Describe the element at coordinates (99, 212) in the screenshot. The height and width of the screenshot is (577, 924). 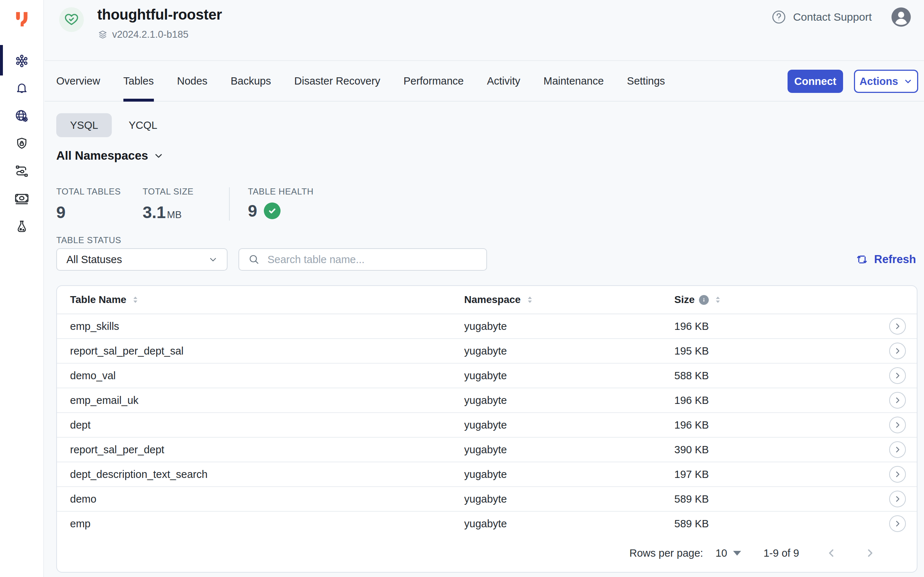
I see `stat-value: 9` at that location.